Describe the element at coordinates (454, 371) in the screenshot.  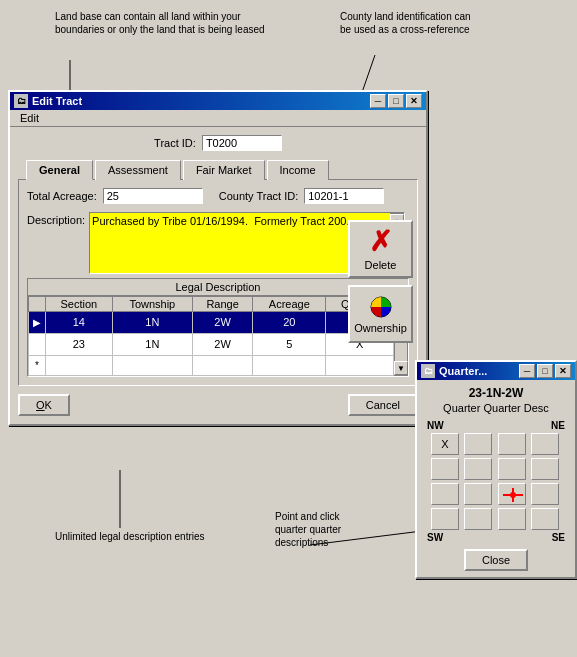
I see `quarter-title-left: 🗂 Quarter...` at that location.